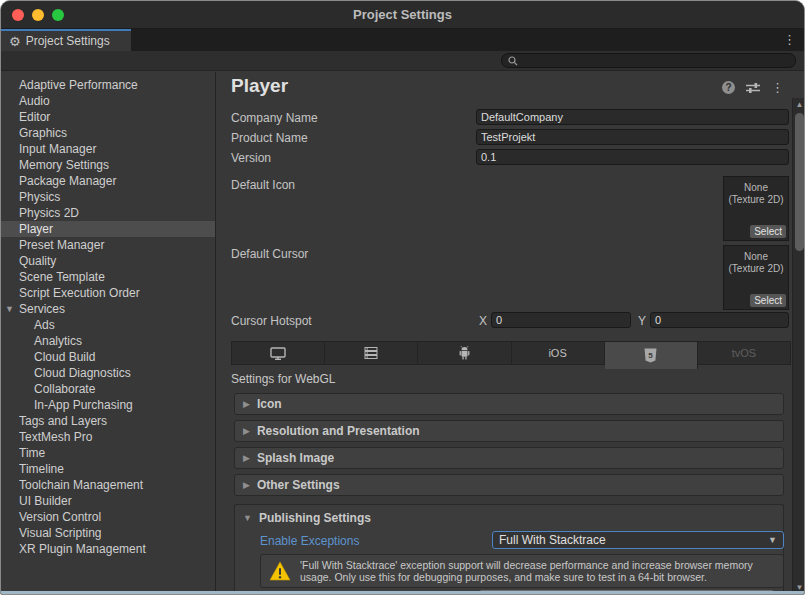 Image resolution: width=805 pixels, height=595 pixels. What do you see at coordinates (280, 571) in the screenshot?
I see `warning-icon` at bounding box center [280, 571].